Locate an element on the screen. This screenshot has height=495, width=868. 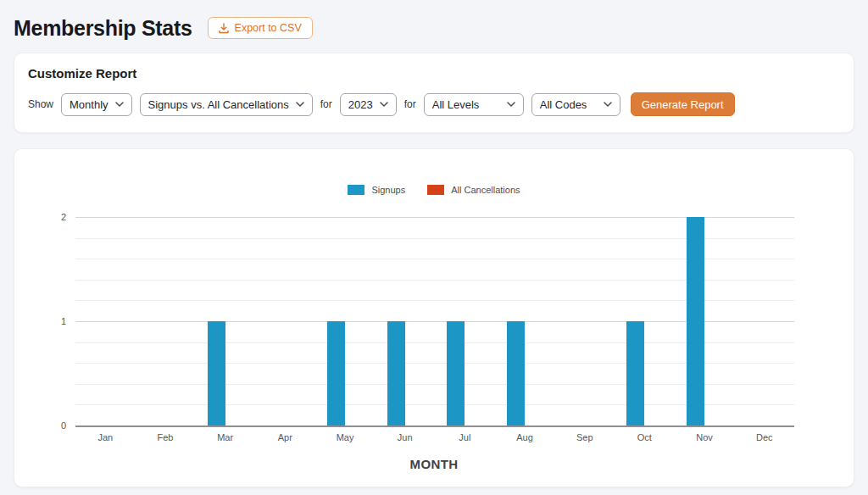
signups-bar-oct is located at coordinates (636, 373).